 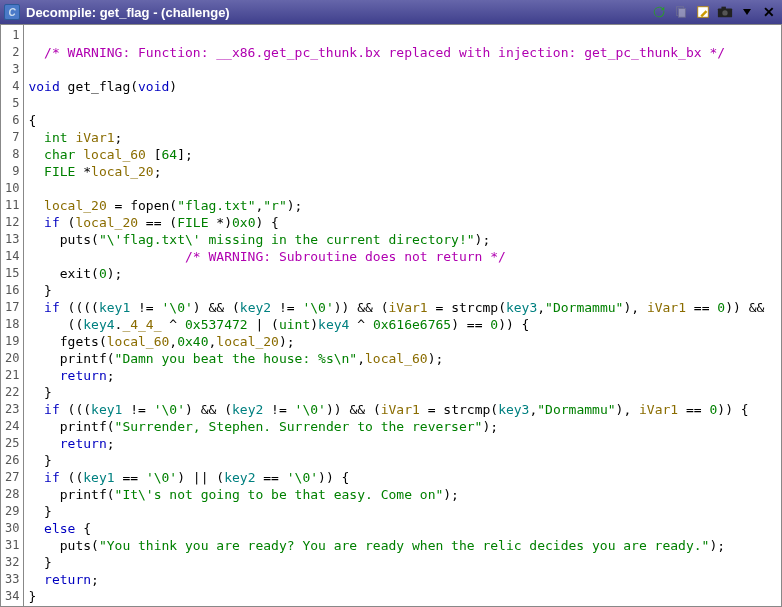 I want to click on code-line: char local_60 [64];, so click(x=402, y=154).